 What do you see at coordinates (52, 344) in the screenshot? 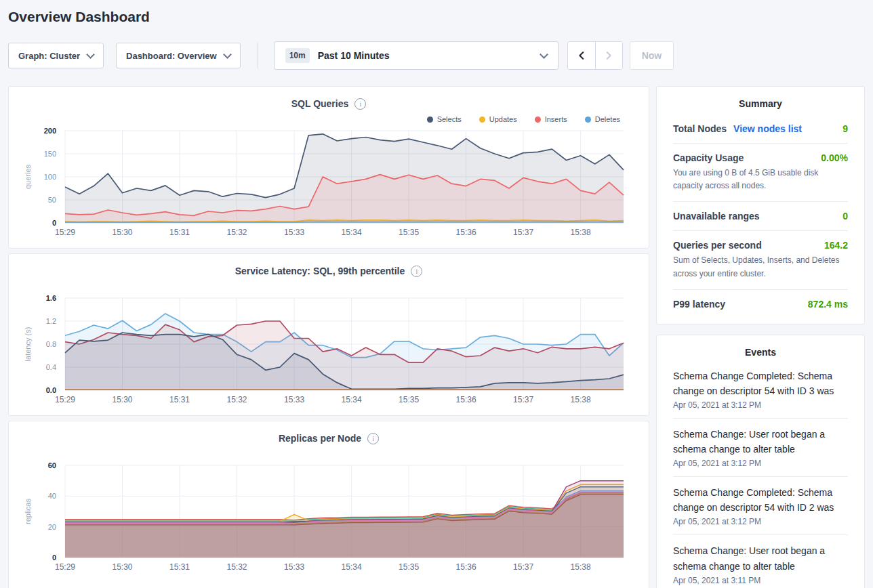
I see `svg-text: 0.8` at bounding box center [52, 344].